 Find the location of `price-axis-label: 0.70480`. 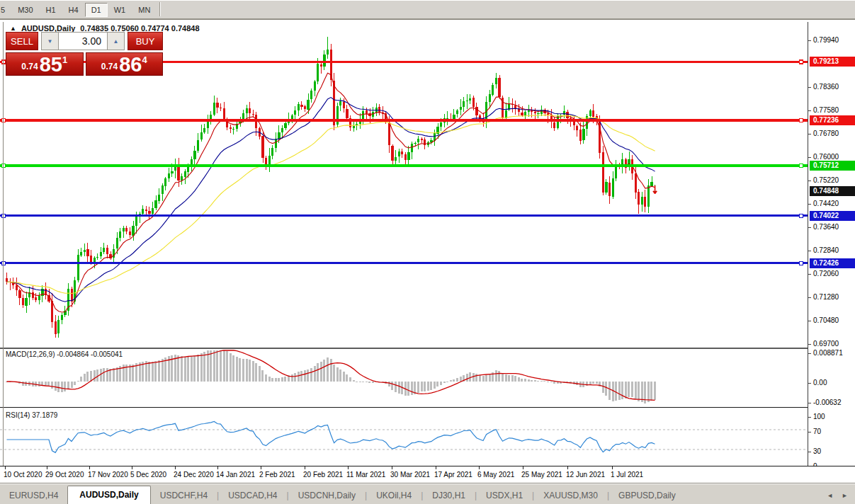

price-axis-label: 0.70480 is located at coordinates (826, 320).